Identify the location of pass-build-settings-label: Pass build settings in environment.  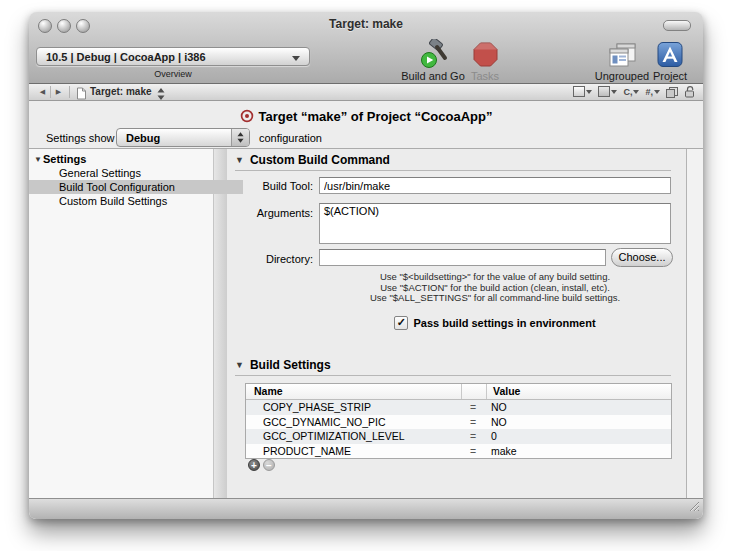
(504, 323).